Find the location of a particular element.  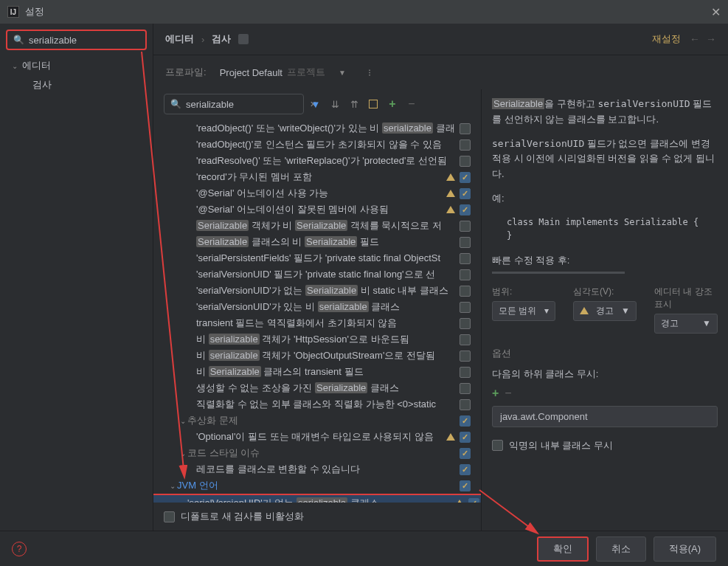

tree-row-label: 'Optional'이 필드 또는 매개변수 타입으로 사용되지 않음 is located at coordinates (322, 437).